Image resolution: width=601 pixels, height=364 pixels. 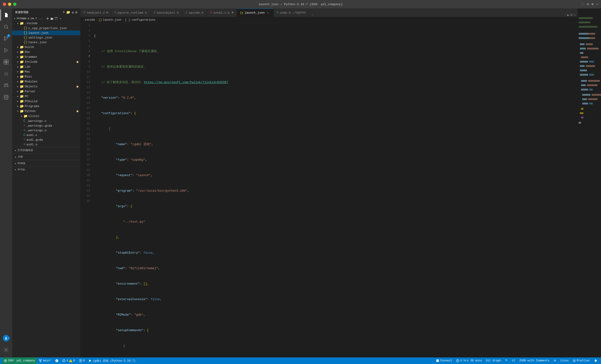 What do you see at coordinates (46, 23) in the screenshot?
I see `tree-item-vscode: 📁 .vscode` at bounding box center [46, 23].